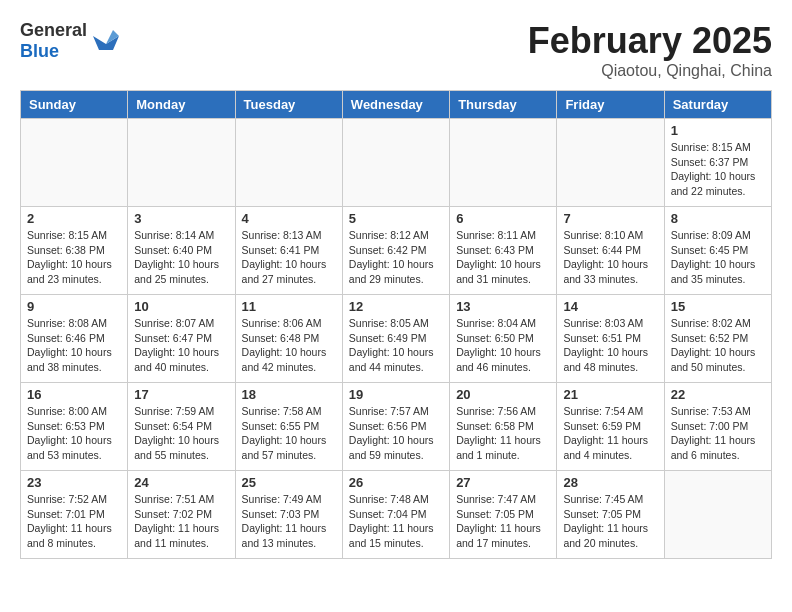 The width and height of the screenshot is (792, 612). Describe the element at coordinates (54, 41) in the screenshot. I see `logo-text: General Blue` at that location.